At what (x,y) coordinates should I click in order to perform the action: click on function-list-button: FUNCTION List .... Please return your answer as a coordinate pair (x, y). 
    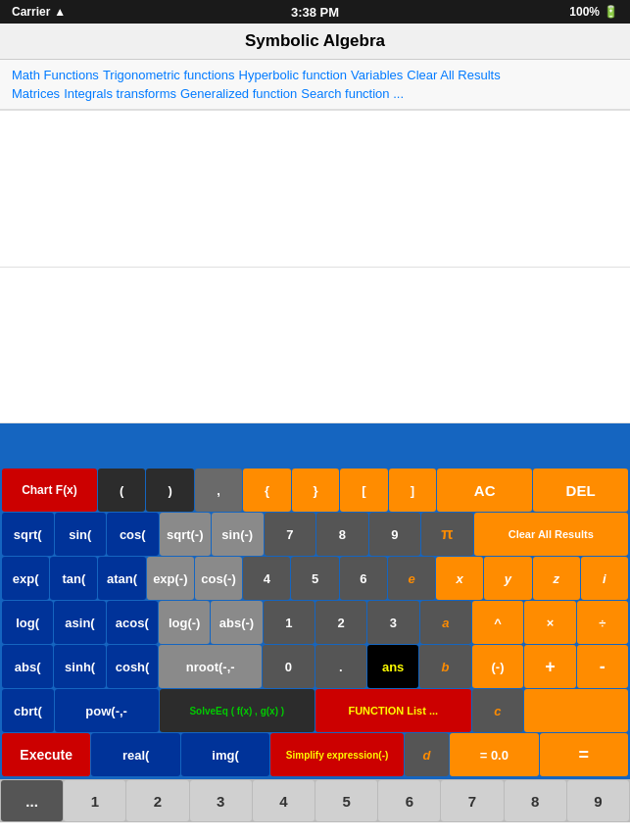
    Looking at the image, I should click on (394, 711).